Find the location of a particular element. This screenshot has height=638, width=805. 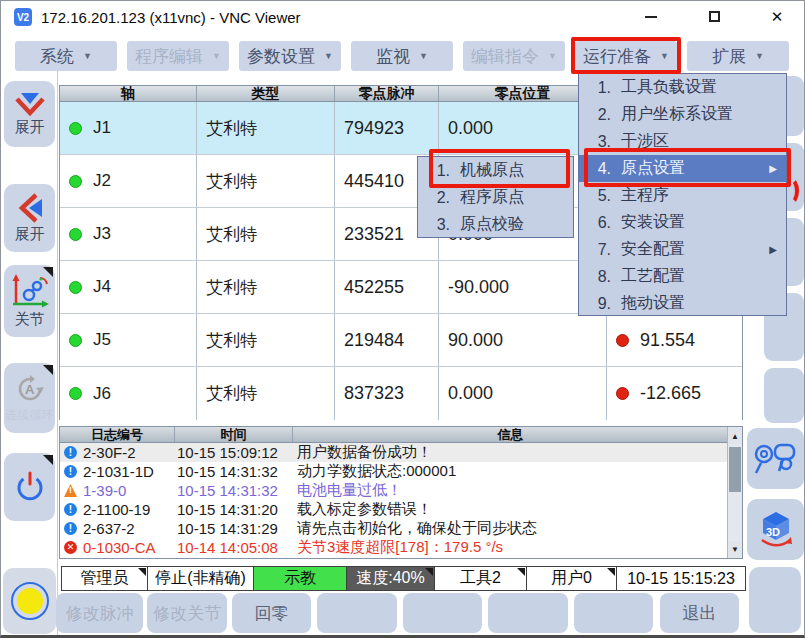

robot-joint-icon is located at coordinates (30, 291).